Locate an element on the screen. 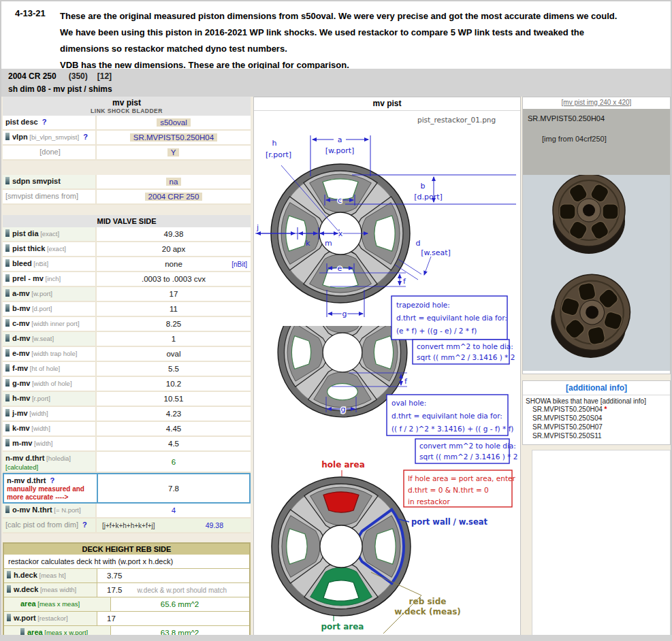 This screenshot has height=641, width=672. port-wall-label: port wall / w.seat is located at coordinates (449, 522).